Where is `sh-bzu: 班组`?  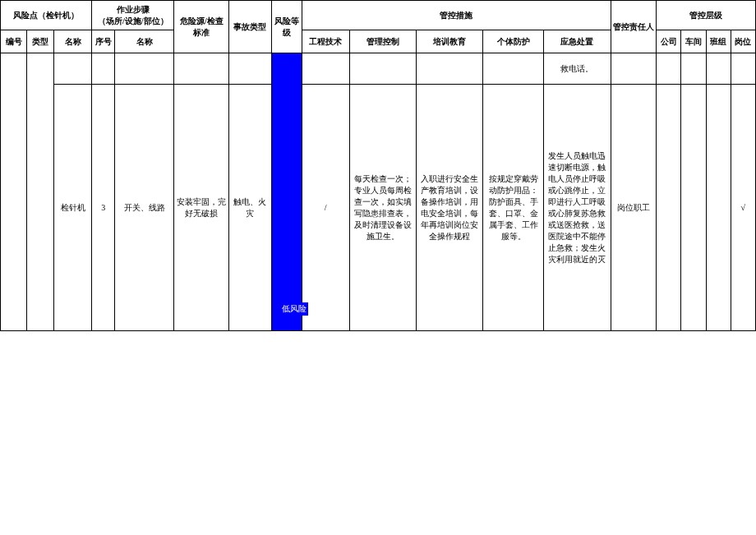 sh-bzu: 班组 is located at coordinates (718, 42).